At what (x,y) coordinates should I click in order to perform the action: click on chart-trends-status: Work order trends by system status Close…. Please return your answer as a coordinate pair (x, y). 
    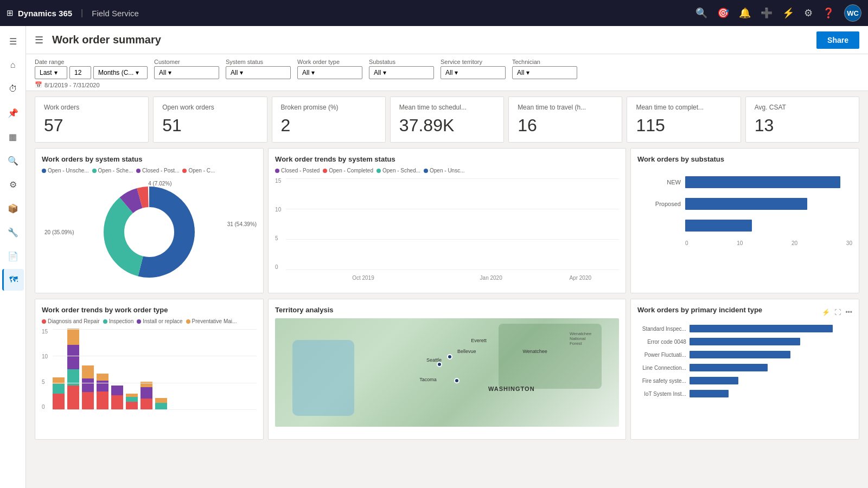
    Looking at the image, I should click on (447, 221).